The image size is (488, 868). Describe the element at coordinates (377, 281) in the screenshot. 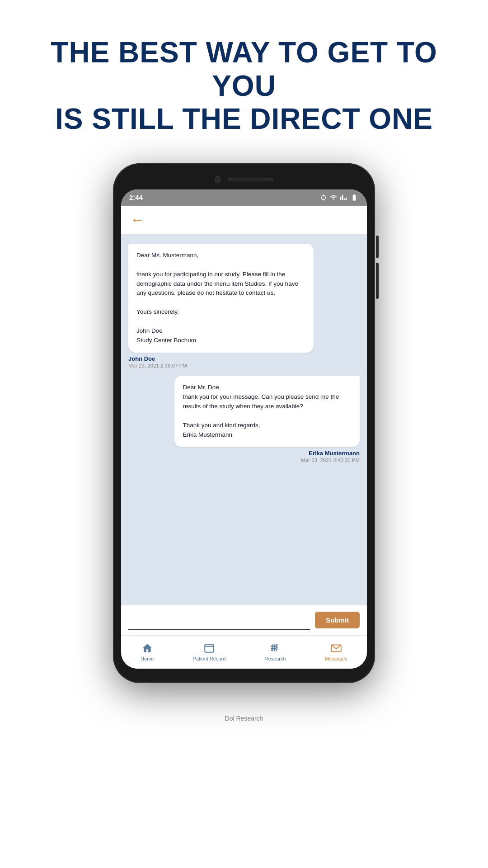

I see `volume-down-button` at that location.